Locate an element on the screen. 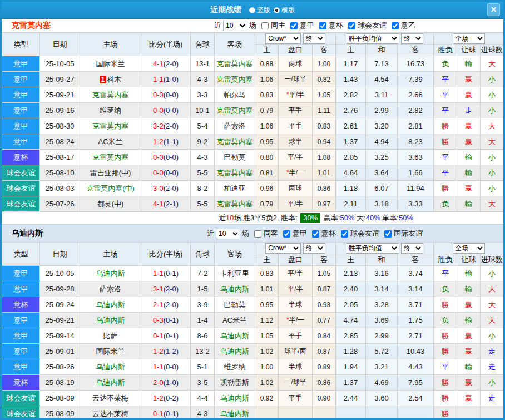 Image resolution: width=505 pixels, height=420 pixels. halftime-score: (0-1) is located at coordinates (171, 336).